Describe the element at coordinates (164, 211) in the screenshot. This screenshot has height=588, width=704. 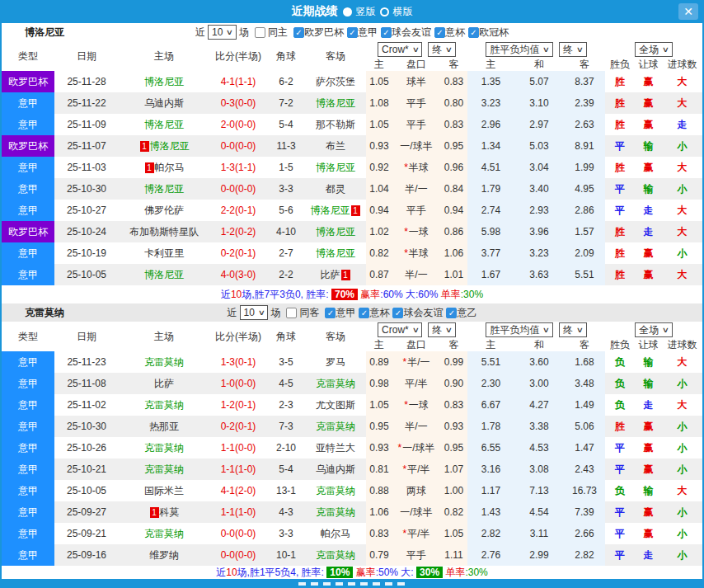
I see `team-name: 佛罗伦萨` at that location.